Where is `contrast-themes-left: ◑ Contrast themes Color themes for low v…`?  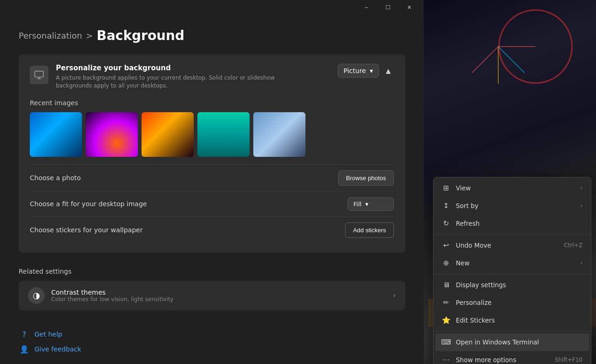
contrast-themes-left: ◑ Contrast themes Color themes for low v… is located at coordinates (101, 296).